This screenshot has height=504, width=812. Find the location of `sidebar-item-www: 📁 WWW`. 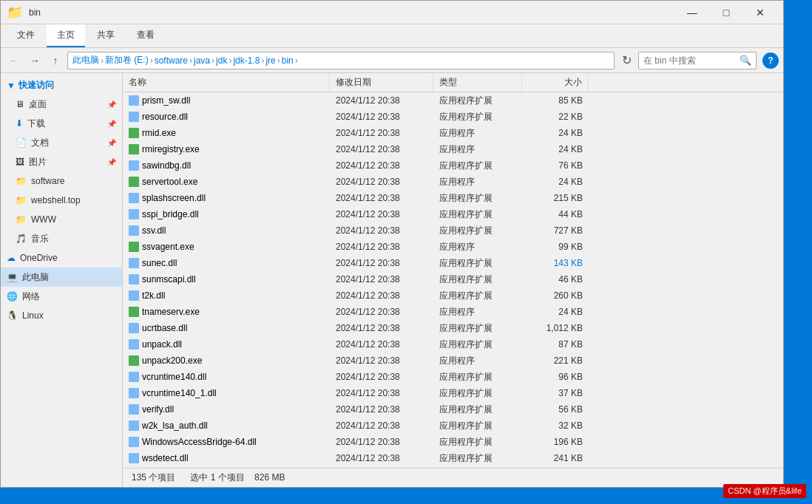

sidebar-item-www: 📁 WWW is located at coordinates (61, 219).